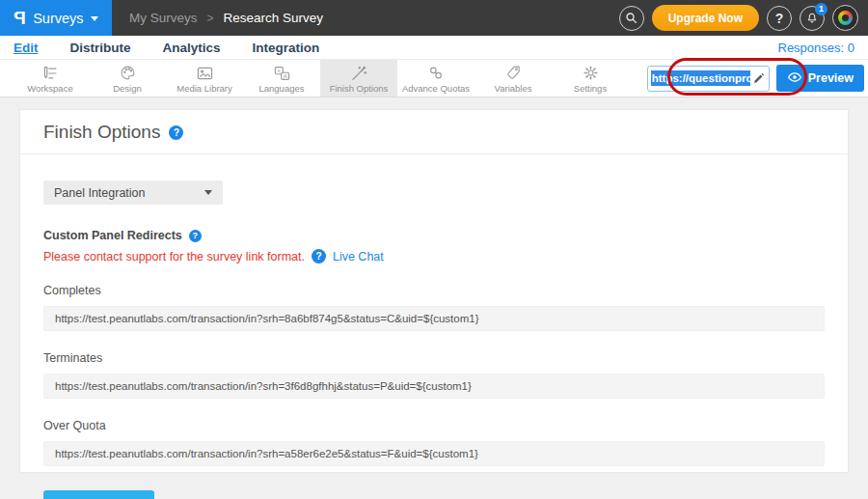  Describe the element at coordinates (779, 18) in the screenshot. I see `help-button: ?` at that location.